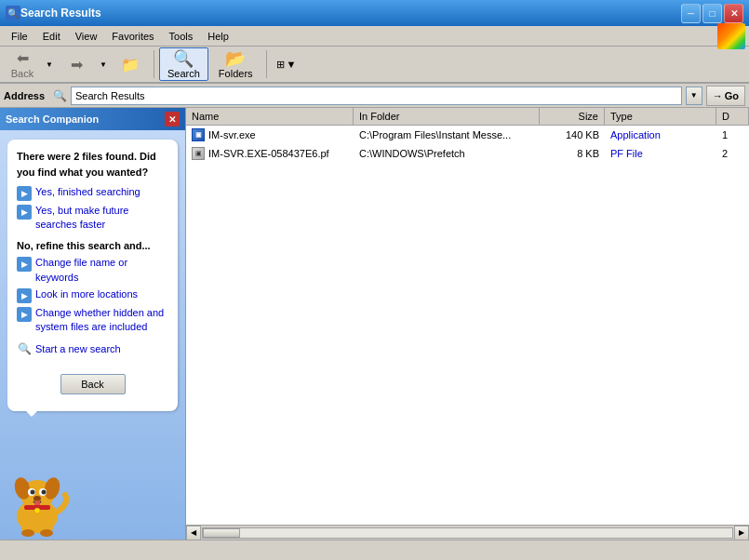 Image resolution: width=749 pixels, height=560 pixels. What do you see at coordinates (236, 64) in the screenshot?
I see `folders-button: 📂 Folders` at bounding box center [236, 64].